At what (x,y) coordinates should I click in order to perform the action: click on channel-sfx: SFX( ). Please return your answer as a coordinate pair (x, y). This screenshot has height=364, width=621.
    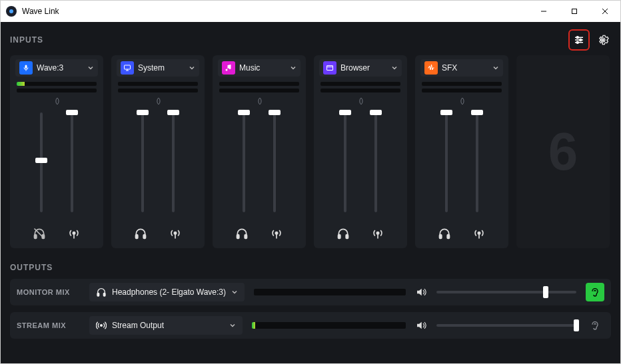
    Looking at the image, I should click on (462, 152).